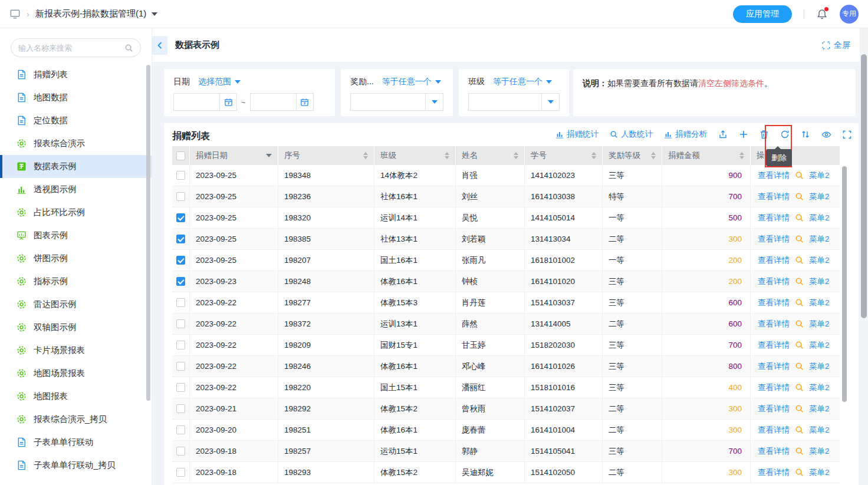 The height and width of the screenshot is (485, 868). What do you see at coordinates (91, 14) in the screenshot?
I see `workspace-title: 新报表示例-捐款数据管理(1)` at bounding box center [91, 14].